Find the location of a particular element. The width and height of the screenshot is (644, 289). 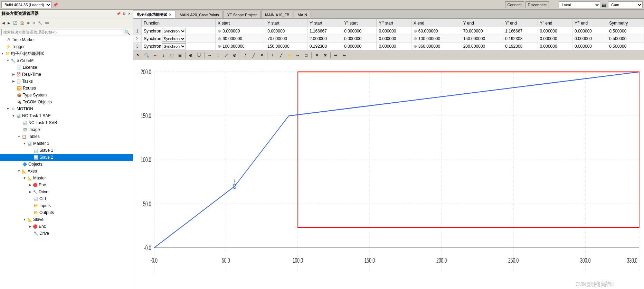

tab-2: YT Scope Project is located at coordinates (242, 15).